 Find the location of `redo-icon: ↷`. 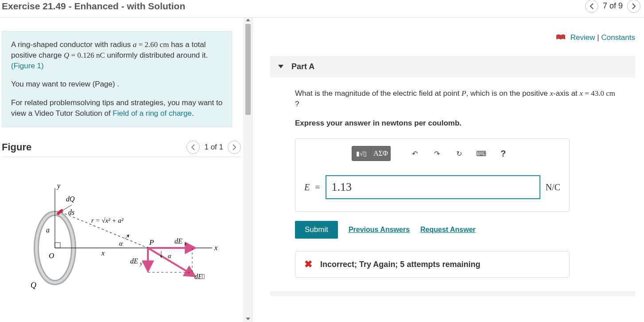

redo-icon: ↷ is located at coordinates (437, 153).